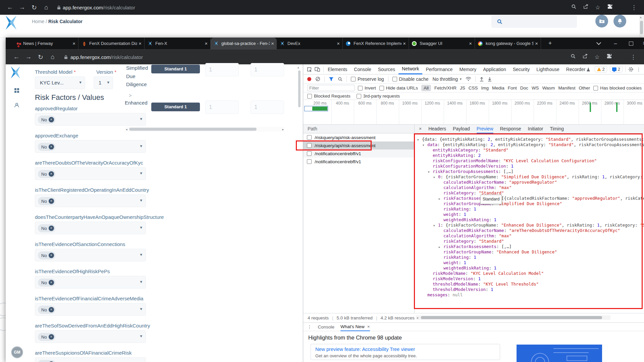  What do you see at coordinates (378, 96) in the screenshot?
I see `third-party-checkbox: 3rd-party requests` at bounding box center [378, 96].